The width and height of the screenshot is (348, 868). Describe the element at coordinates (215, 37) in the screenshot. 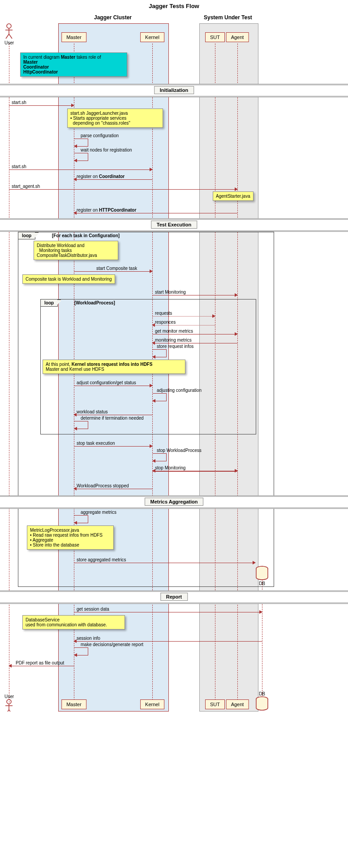

I see `participant-sut-top: SUT` at that location.